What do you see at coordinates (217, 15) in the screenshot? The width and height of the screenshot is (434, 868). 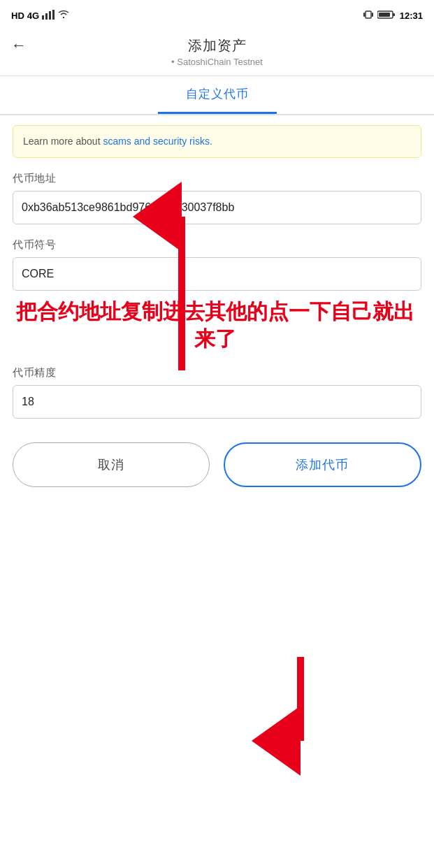 I see `status-bar: HD 4G 12:31` at bounding box center [217, 15].